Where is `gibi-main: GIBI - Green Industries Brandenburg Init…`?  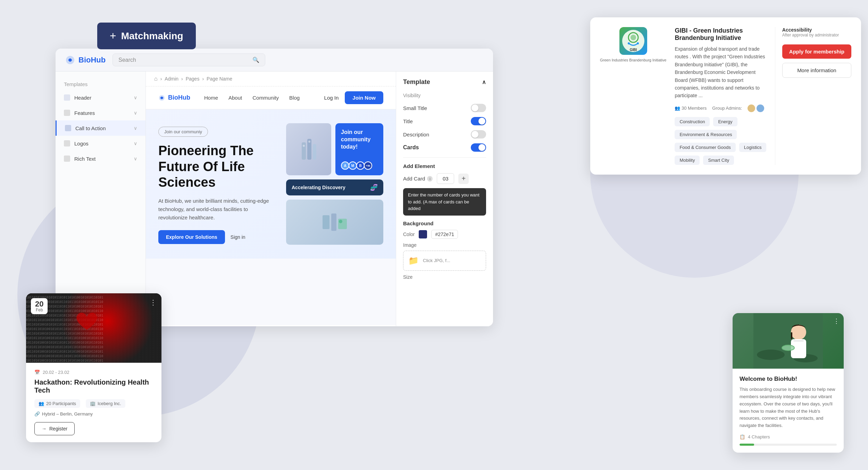
gibi-main: GIBI - Green Industries Brandenburg Init… is located at coordinates (720, 96).